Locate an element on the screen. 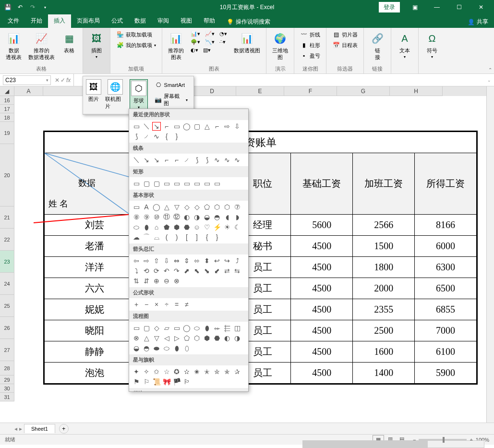  tab-data: 数据 is located at coordinates (140, 21).